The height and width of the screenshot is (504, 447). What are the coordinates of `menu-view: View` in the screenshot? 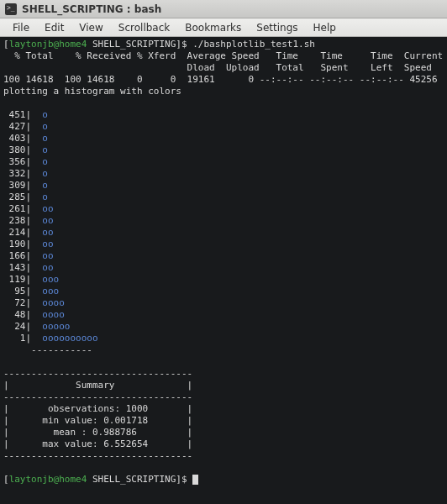 It's located at (91, 28).